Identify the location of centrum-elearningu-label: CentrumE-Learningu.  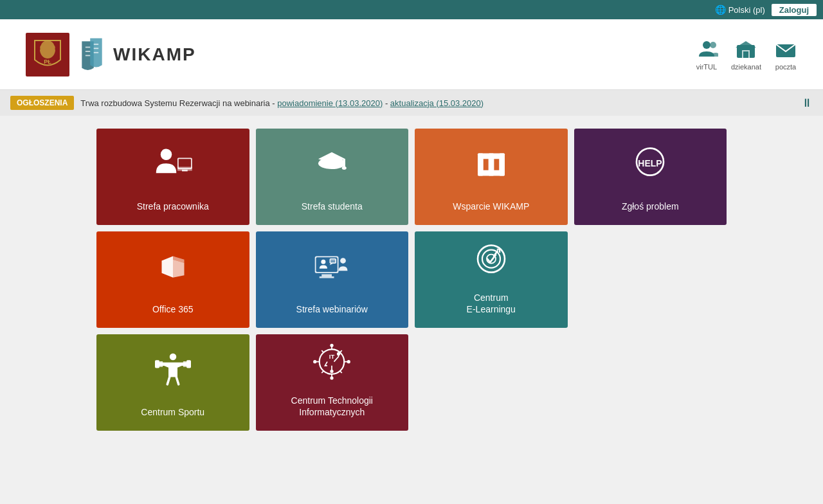
(491, 303).